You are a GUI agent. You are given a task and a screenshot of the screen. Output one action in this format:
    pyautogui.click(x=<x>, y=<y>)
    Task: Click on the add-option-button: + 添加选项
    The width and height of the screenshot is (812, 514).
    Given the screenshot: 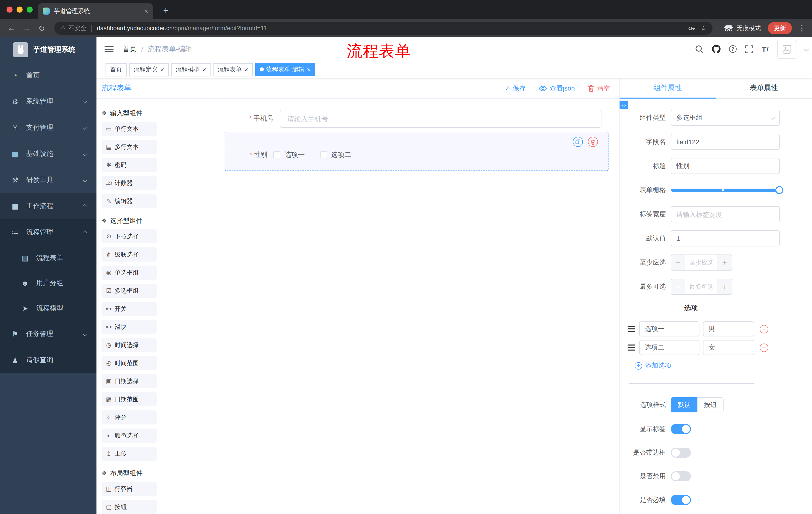 What is the action you would take?
    pyautogui.click(x=707, y=366)
    